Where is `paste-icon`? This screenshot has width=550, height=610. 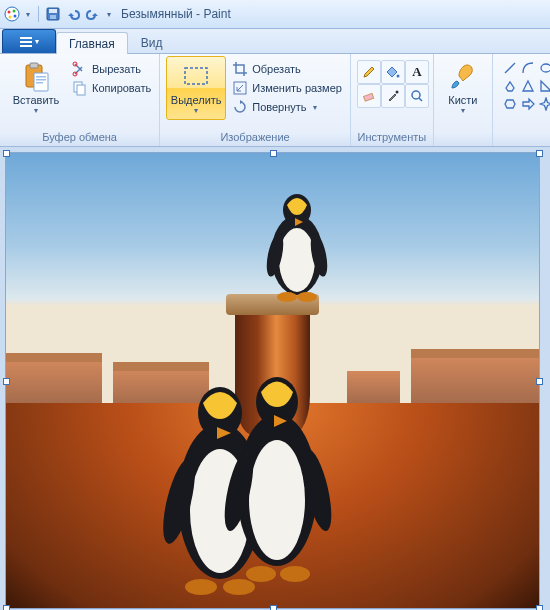
paste-icon is located at coordinates (36, 77).